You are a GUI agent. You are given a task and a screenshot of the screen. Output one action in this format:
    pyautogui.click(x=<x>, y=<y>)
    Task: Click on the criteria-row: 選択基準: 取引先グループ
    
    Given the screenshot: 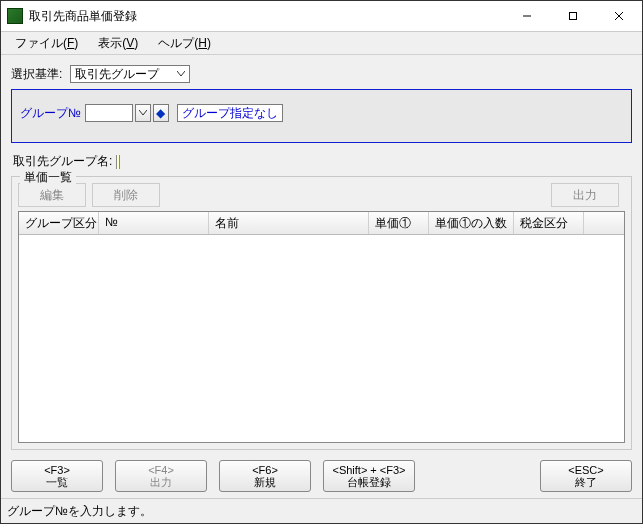 What is the action you would take?
    pyautogui.click(x=322, y=73)
    